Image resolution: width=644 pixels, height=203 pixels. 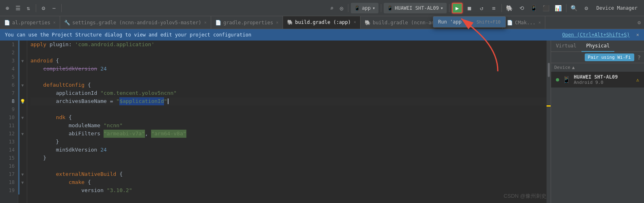 What do you see at coordinates (283, 35) in the screenshot?
I see `info-bar-text: You can use the Project Structure dialog…` at bounding box center [283, 35].